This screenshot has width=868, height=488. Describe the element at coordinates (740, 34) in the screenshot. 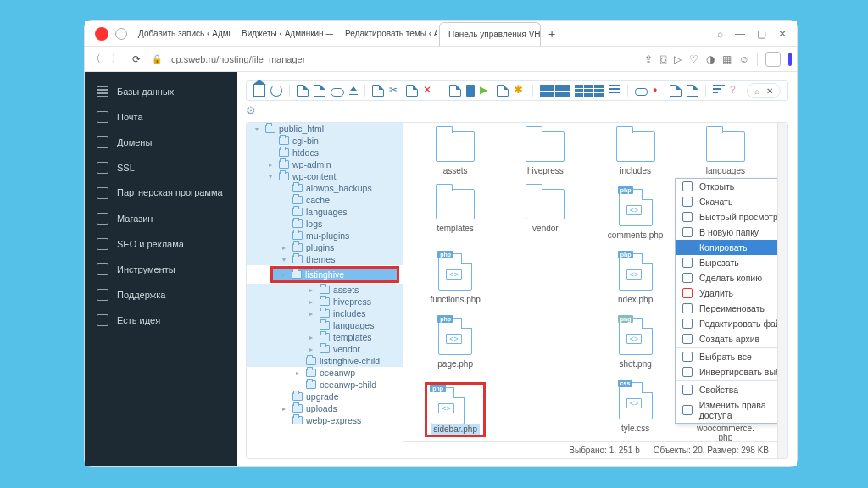

I see `minimize-button: —` at that location.